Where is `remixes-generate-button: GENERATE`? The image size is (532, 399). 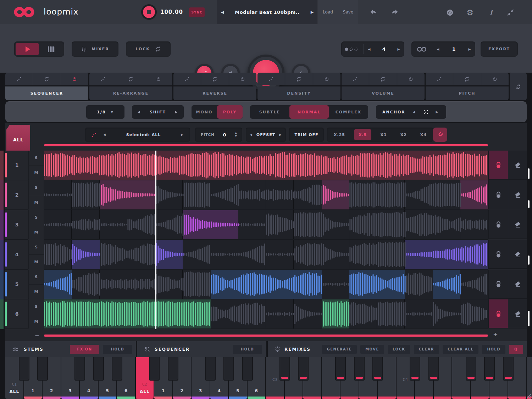 remixes-generate-button: GENERATE is located at coordinates (340, 349).